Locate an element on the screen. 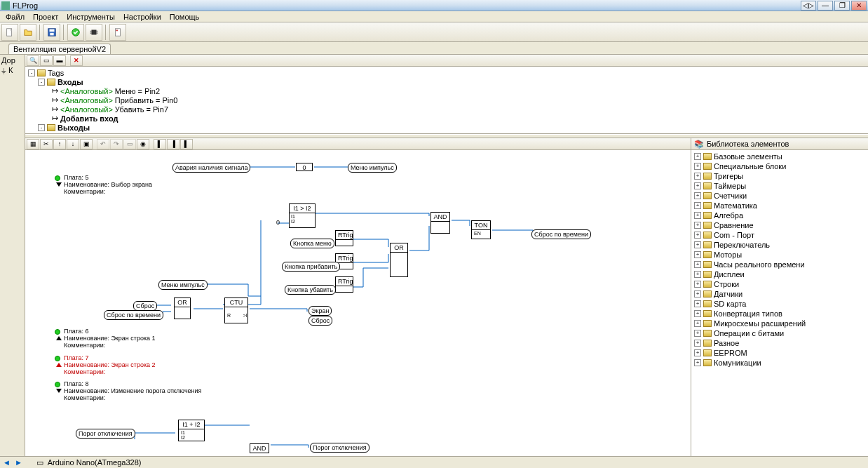 The width and height of the screenshot is (868, 468). block-porog-1: Порог отключения is located at coordinates (105, 434).